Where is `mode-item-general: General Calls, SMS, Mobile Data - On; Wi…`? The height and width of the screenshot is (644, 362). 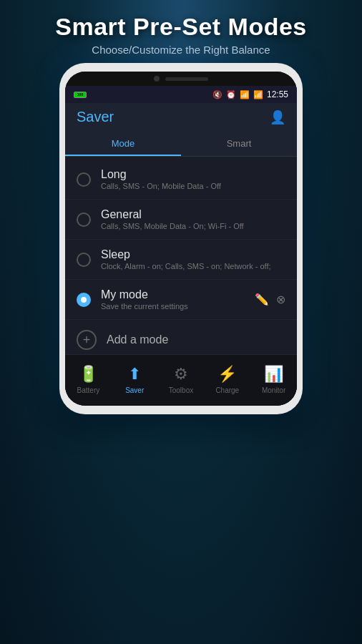
mode-item-general: General Calls, SMS, Mobile Data - On; Wi… is located at coordinates (181, 220).